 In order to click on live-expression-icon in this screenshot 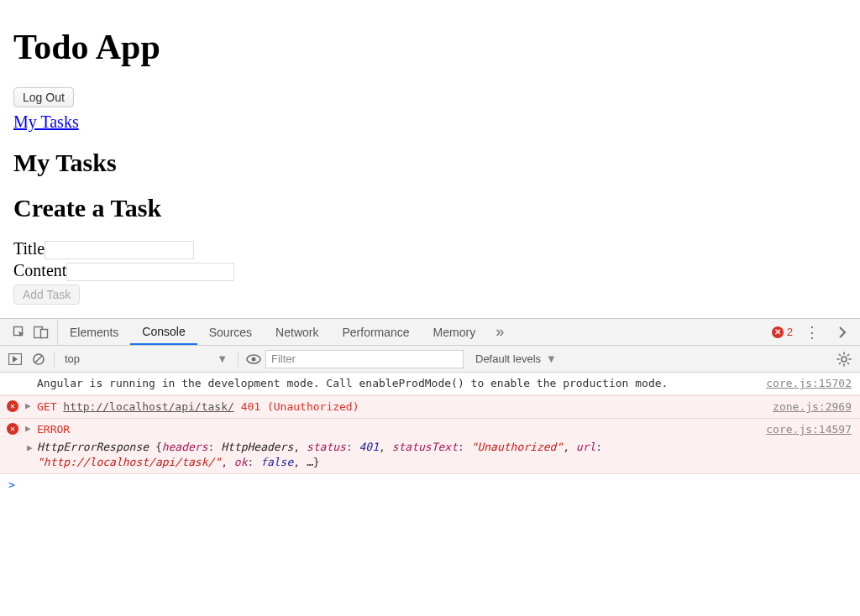, I will do `click(254, 359)`.